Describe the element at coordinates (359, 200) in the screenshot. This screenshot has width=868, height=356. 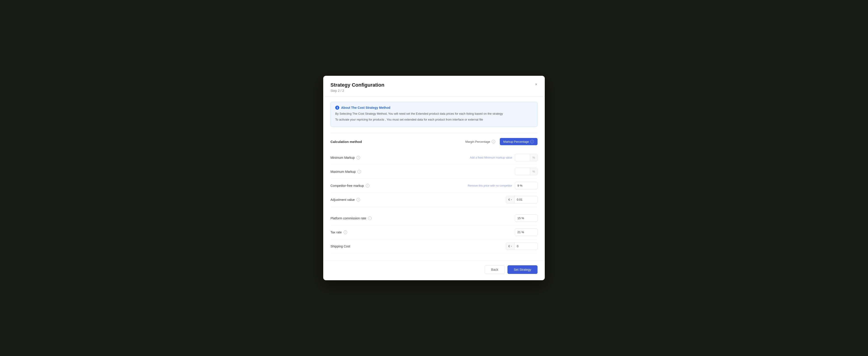
I see `adjustment-value-info-icon: i` at that location.